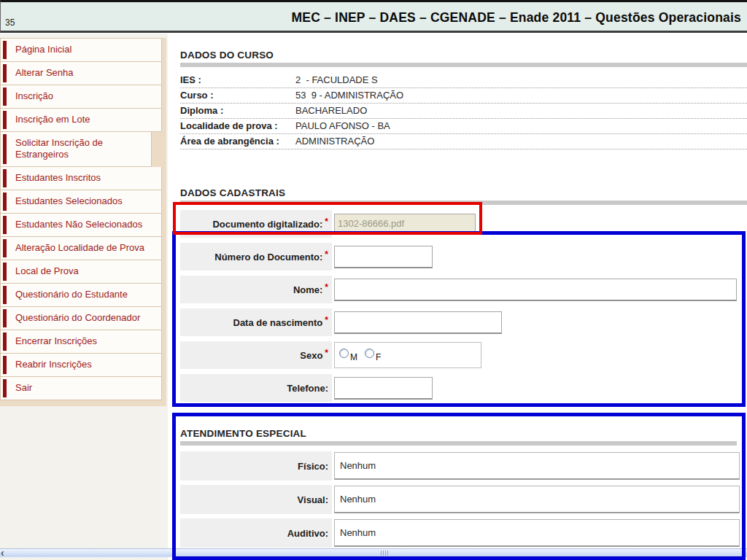 The image size is (747, 560). I want to click on section-title-dados-do-curso: DADOS DO CURSO, so click(464, 55).